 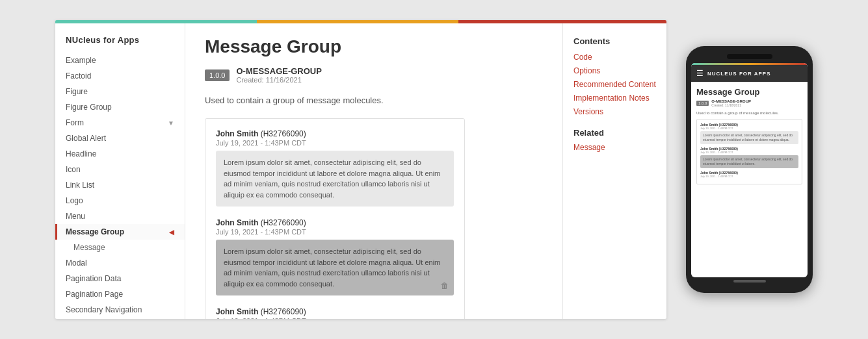 What do you see at coordinates (749, 103) in the screenshot?
I see `phone-meta: 1.0.0 O-MESSAGE-GROUP Created: 11/16/202…` at bounding box center [749, 103].